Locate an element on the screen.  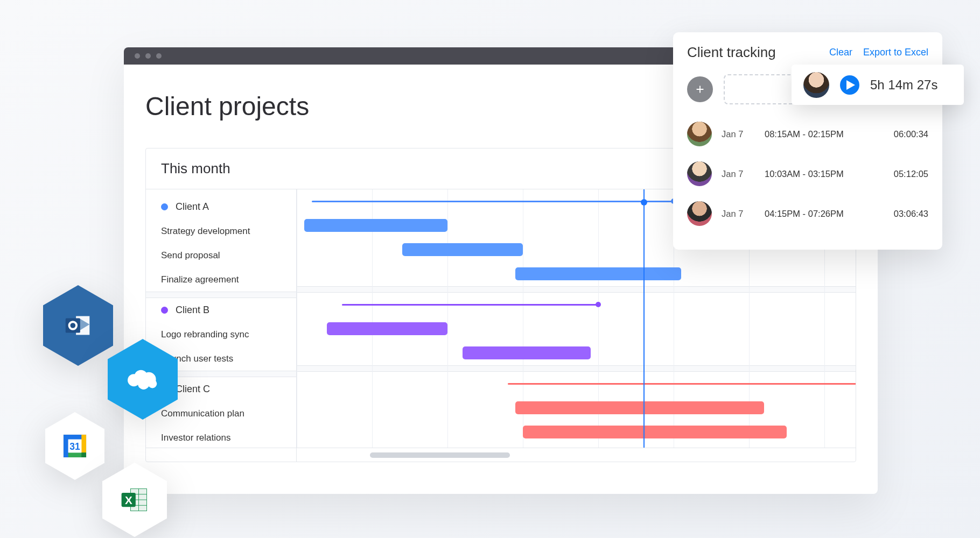
play-button is located at coordinates (850, 85).